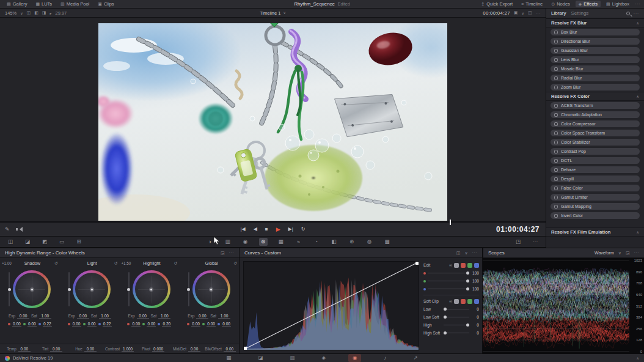 Image resolution: width=644 pixels, height=362 pixels. I want to click on timeline-chevron-icon: ∨, so click(284, 13).